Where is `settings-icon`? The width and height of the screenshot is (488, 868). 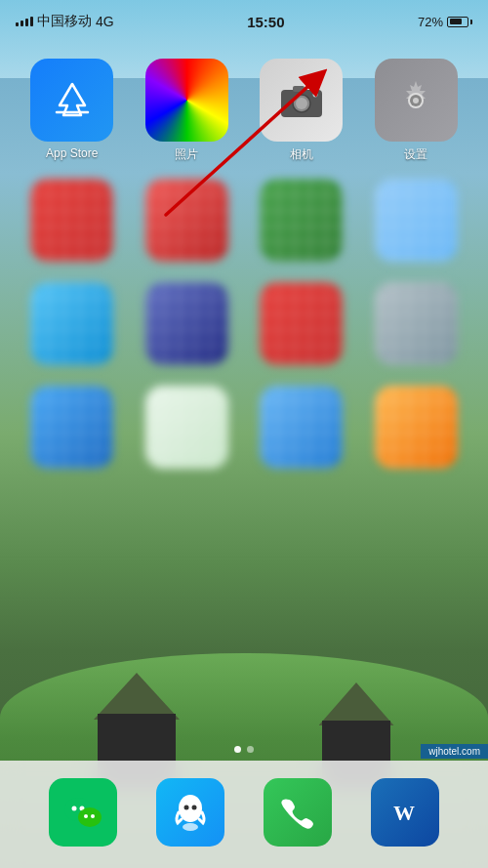 settings-icon is located at coordinates (416, 100).